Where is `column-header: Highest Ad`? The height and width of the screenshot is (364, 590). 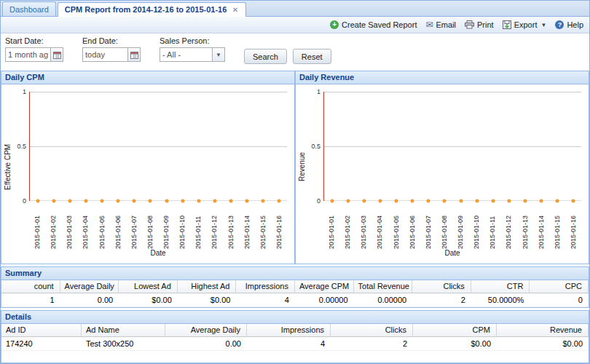 column-header: Highest Ad is located at coordinates (207, 287).